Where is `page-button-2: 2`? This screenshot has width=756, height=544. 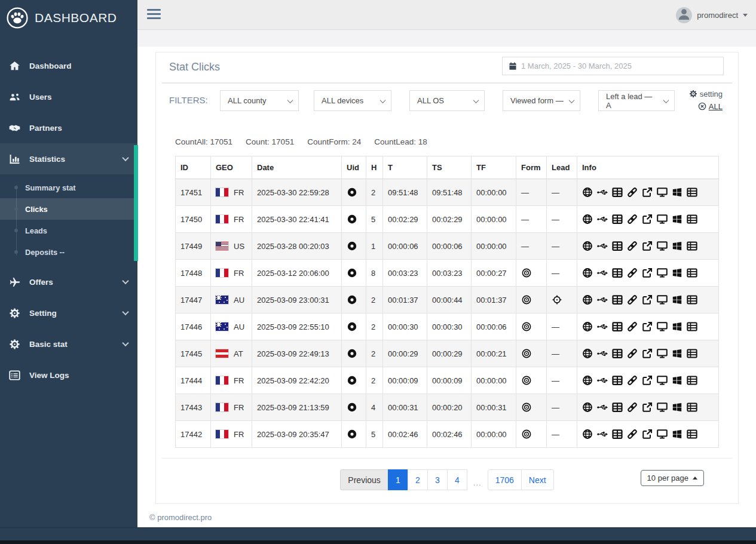
page-button-2: 2 is located at coordinates (418, 480).